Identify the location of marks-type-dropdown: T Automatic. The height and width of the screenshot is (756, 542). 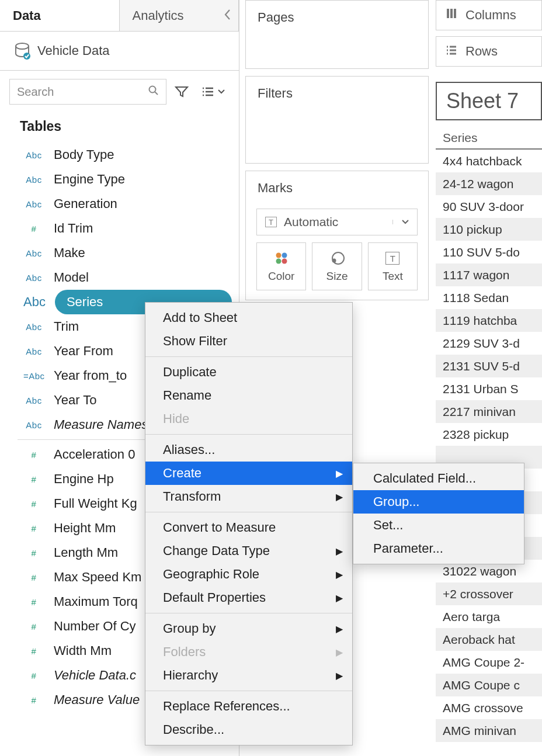
(337, 222).